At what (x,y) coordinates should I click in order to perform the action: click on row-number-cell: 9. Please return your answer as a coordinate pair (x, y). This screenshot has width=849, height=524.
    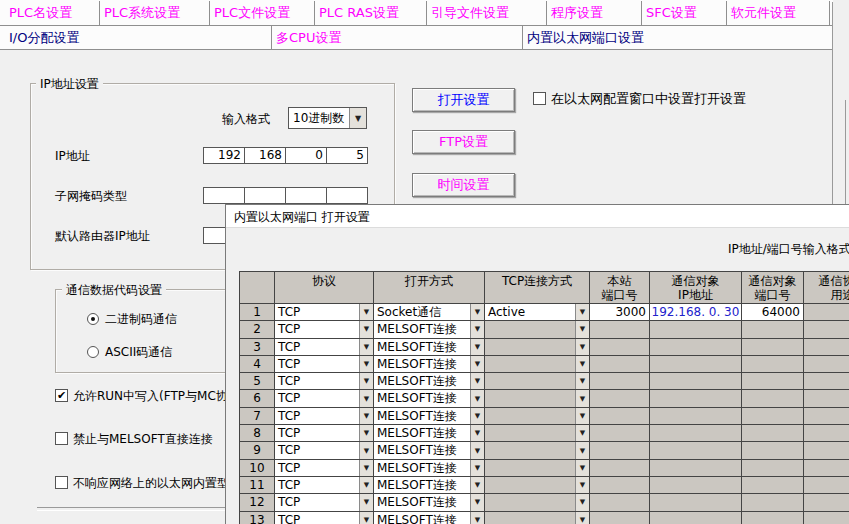
    Looking at the image, I should click on (258, 450).